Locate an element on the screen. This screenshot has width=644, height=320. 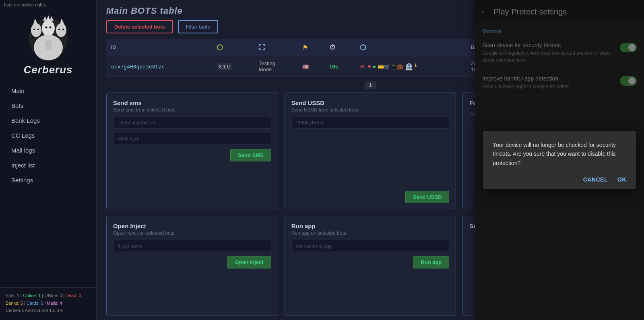
send-sms-subtitle: Send sms from selected bots is located at coordinates (192, 110).